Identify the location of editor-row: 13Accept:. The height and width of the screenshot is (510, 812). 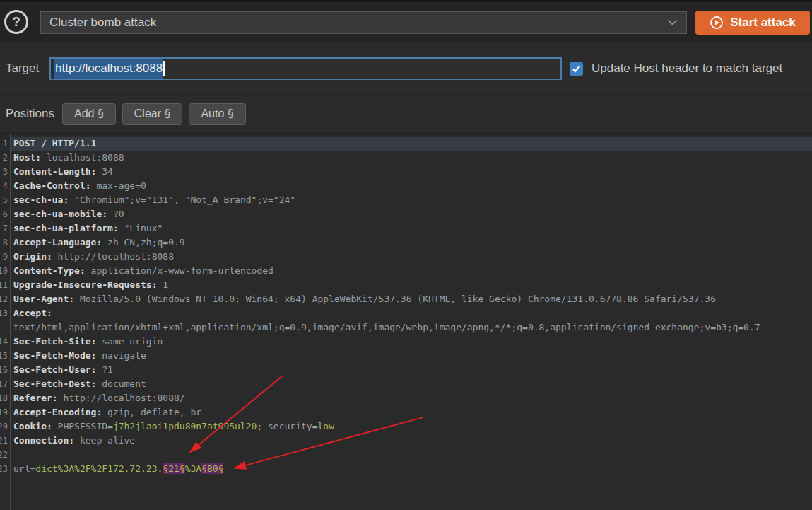
(406, 313).